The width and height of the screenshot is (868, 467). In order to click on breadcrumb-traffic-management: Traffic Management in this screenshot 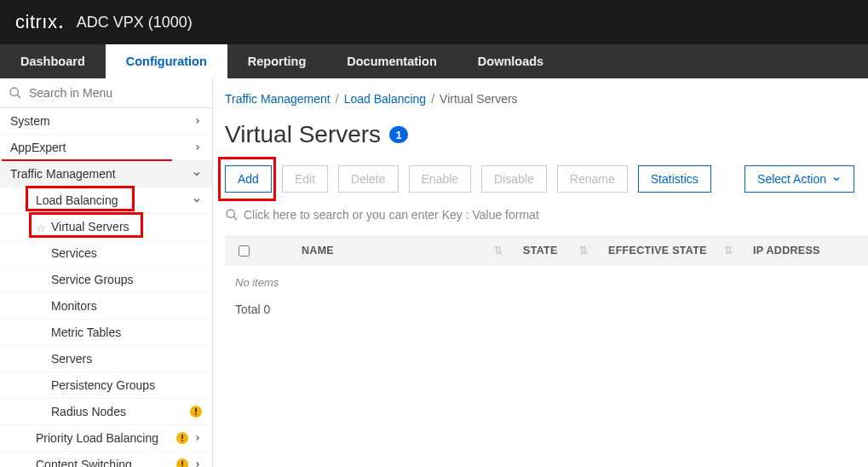, I will do `click(278, 99)`.